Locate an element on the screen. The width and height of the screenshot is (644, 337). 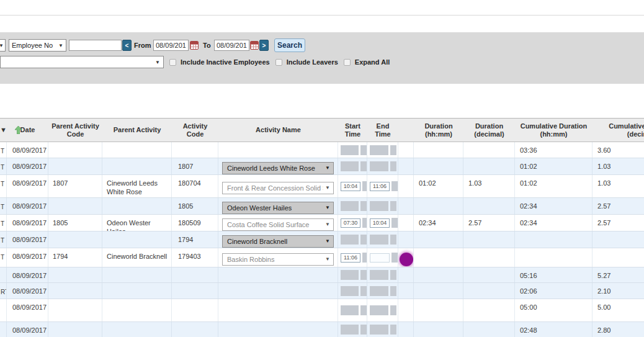
cell-activity is located at coordinates (278, 150).